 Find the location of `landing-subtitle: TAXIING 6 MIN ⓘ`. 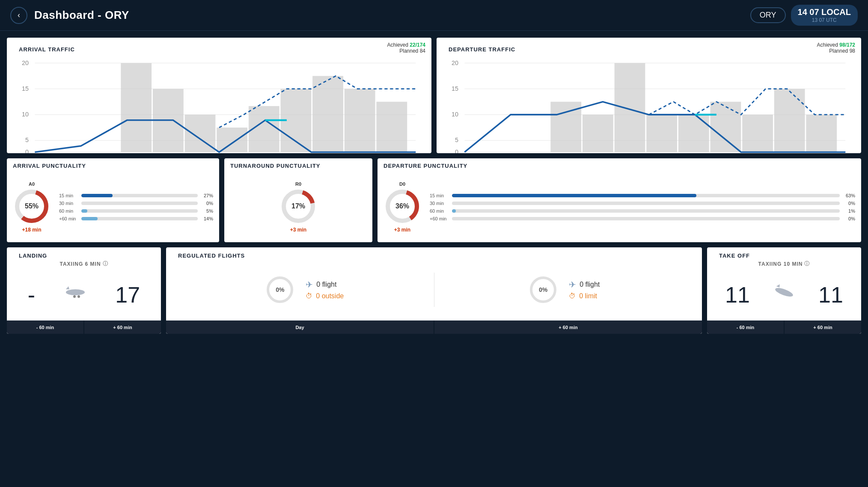

landing-subtitle: TAXIING 6 MIN ⓘ is located at coordinates (84, 264).